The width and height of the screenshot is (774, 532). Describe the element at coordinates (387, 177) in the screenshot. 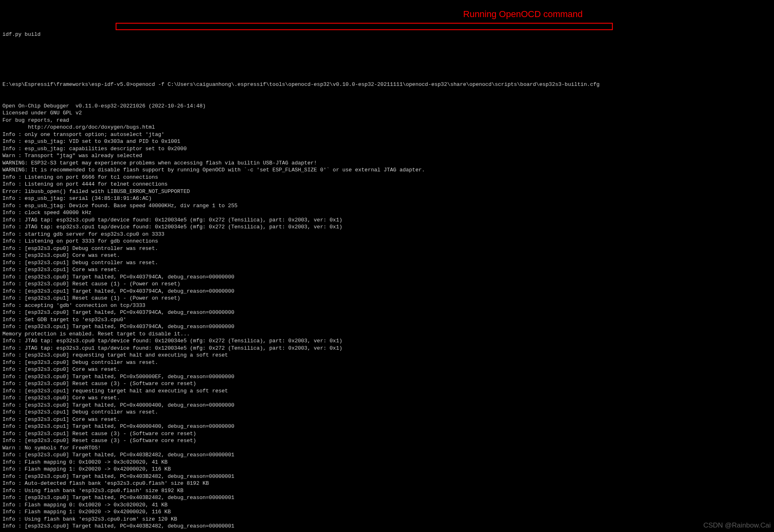

I see `log-line: Info : Listening on port 6666 for tcl co…` at that location.